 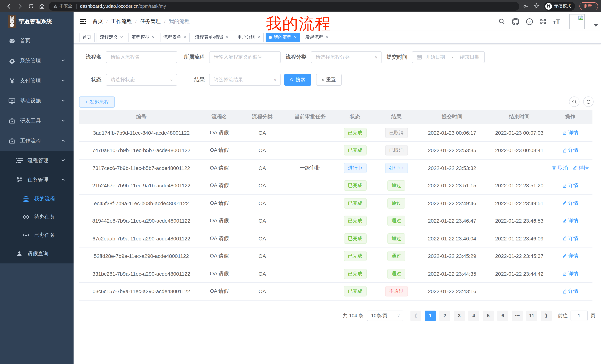 I want to click on cancel-link: 取消, so click(x=560, y=168).